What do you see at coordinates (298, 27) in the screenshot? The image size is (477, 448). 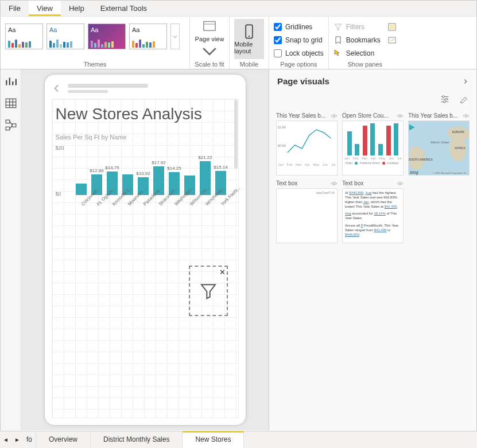 I see `gridlines-checkbox: Gridlines` at bounding box center [298, 27].